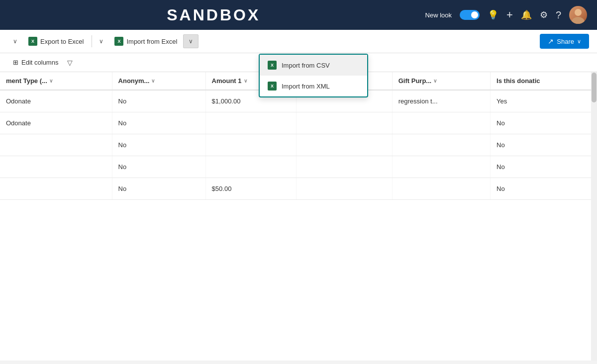 This screenshot has width=597, height=364. I want to click on cell-row4-col2: $50.00, so click(251, 189).